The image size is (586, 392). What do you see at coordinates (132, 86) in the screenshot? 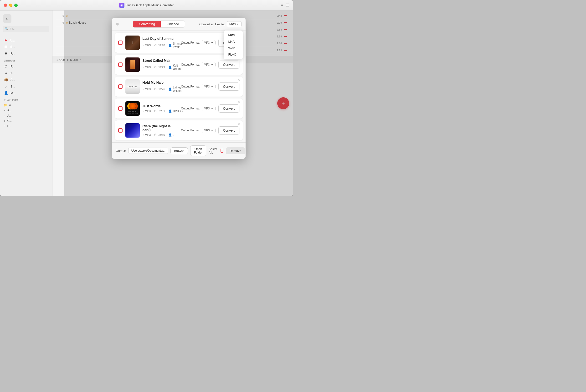
I see `lainey-wilson-art: COUNTRY` at bounding box center [132, 86].